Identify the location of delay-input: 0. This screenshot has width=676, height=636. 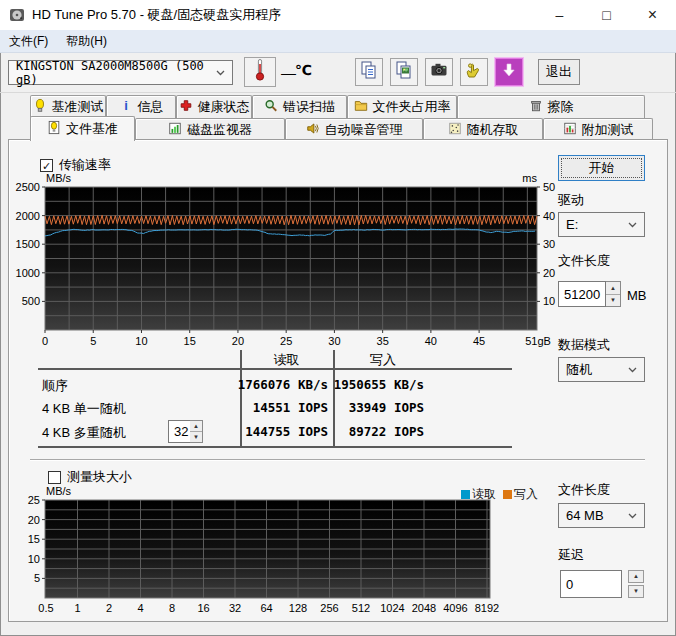
(591, 584).